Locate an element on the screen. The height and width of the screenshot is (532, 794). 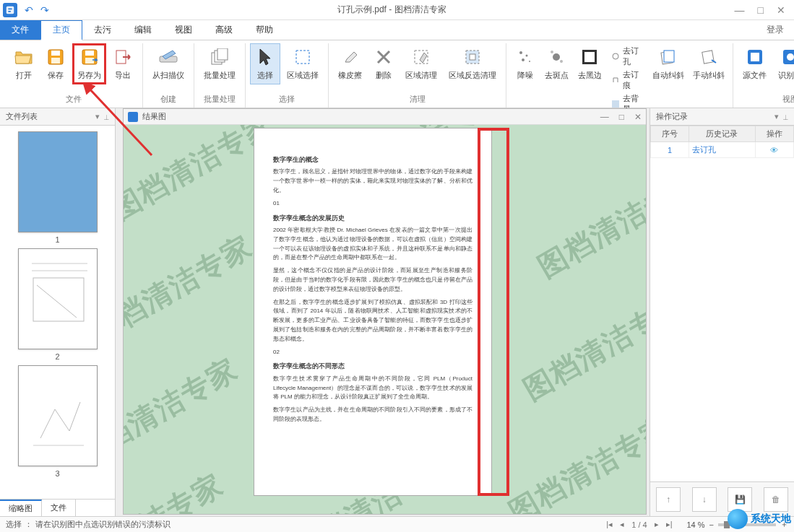
window-title: 订孔示例.pdf - 图档清洁专家 is located at coordinates (392, 10).